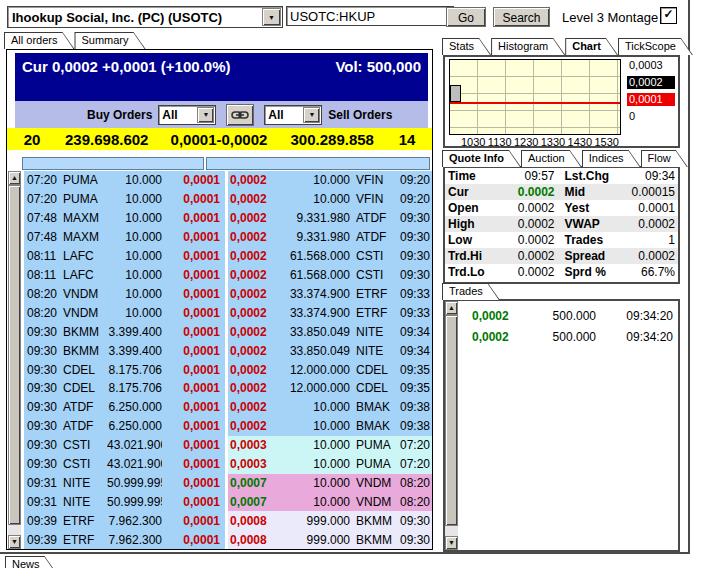 The image size is (706, 568). Describe the element at coordinates (668, 16) in the screenshot. I see `level3-montage-checkbox: ✓` at that location.